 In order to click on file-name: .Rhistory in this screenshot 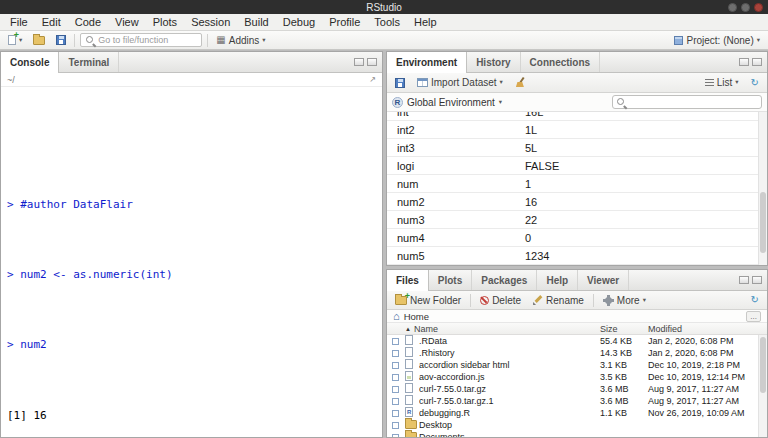, I will do `click(510, 353)`.